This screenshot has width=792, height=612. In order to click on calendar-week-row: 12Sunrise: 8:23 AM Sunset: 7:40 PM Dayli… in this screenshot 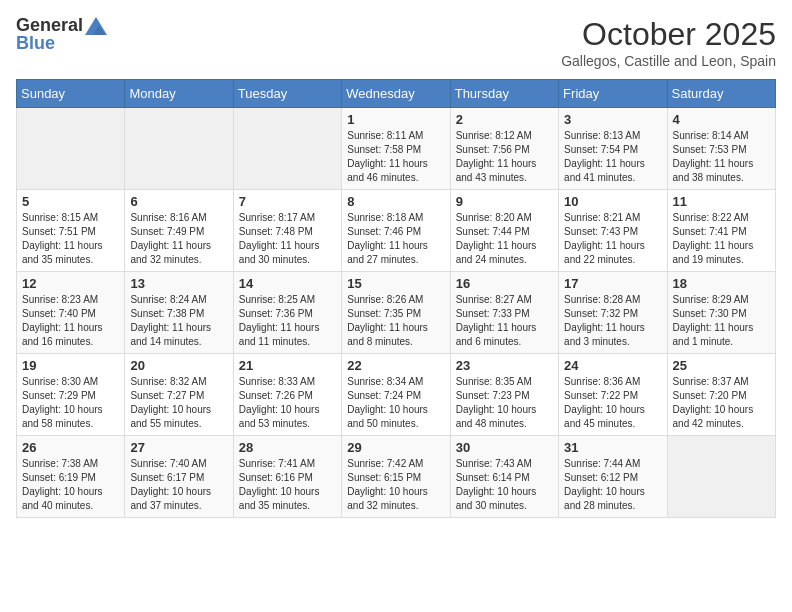, I will do `click(396, 313)`.